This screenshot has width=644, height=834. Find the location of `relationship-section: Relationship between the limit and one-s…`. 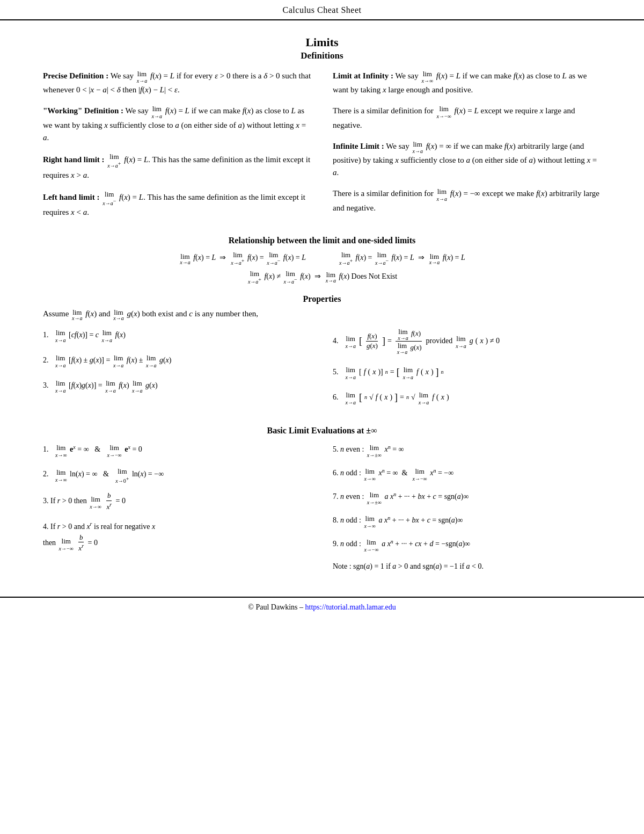

relationship-section: Relationship between the limit and one-s… is located at coordinates (322, 260).